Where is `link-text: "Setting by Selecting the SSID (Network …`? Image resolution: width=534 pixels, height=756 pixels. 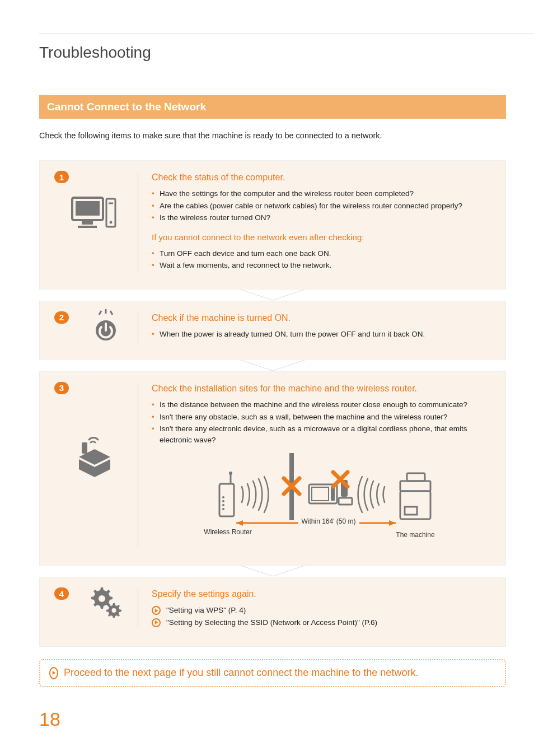
link-text: "Setting by Selecting the SSID (Network … is located at coordinates (272, 623).